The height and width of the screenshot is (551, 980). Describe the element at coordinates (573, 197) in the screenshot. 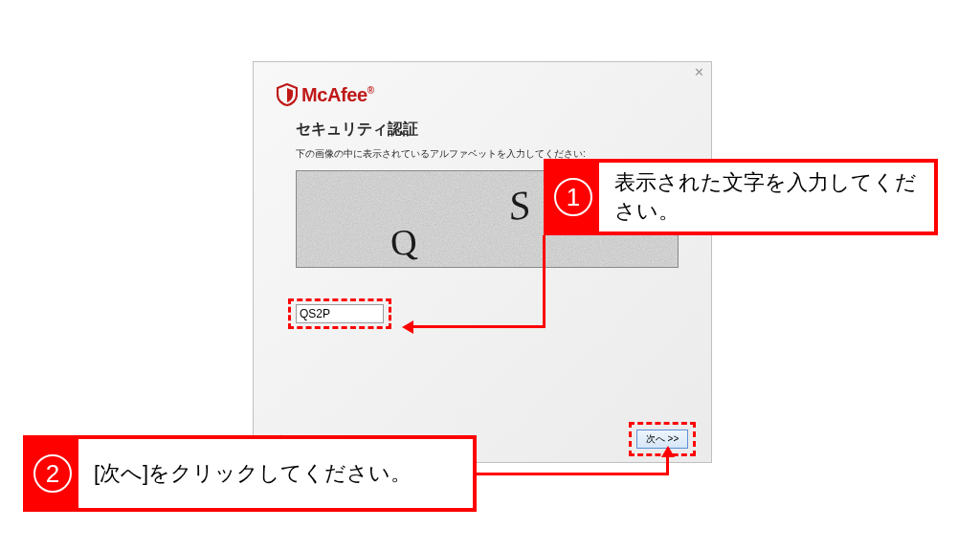

I see `callout-number-badge: 1` at that location.